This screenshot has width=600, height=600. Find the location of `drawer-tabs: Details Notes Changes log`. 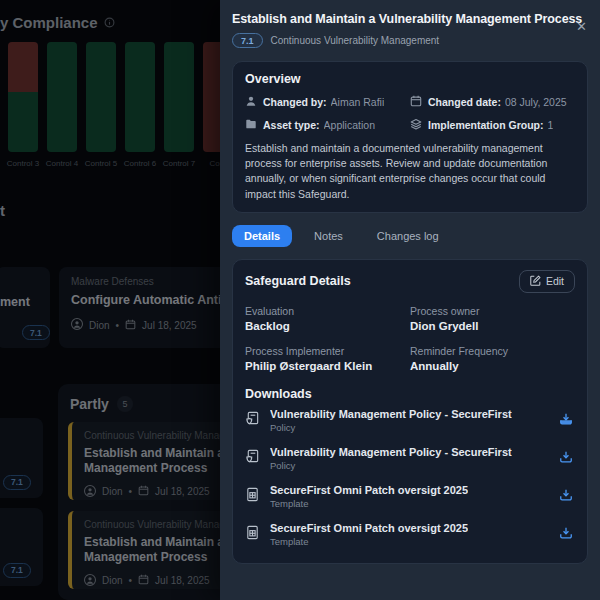

drawer-tabs: Details Notes Changes log is located at coordinates (410, 236).